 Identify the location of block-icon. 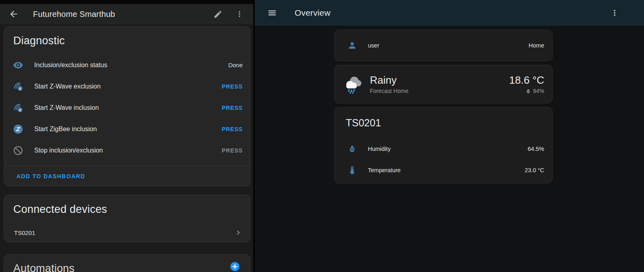
(18, 150).